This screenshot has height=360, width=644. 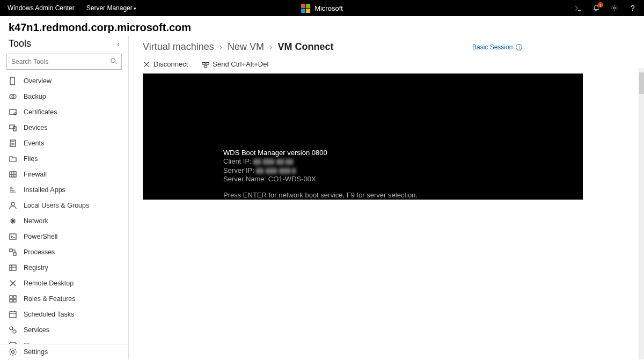 What do you see at coordinates (403, 153) in the screenshot?
I see `console-line: WDS Boot Manager version 0800` at bounding box center [403, 153].